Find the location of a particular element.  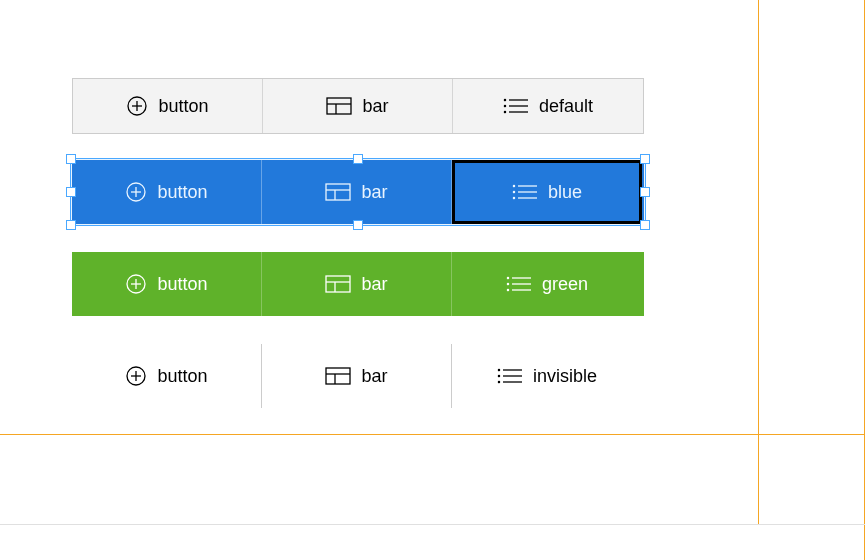

button-group-blue: button bar blue is located at coordinates (358, 192).